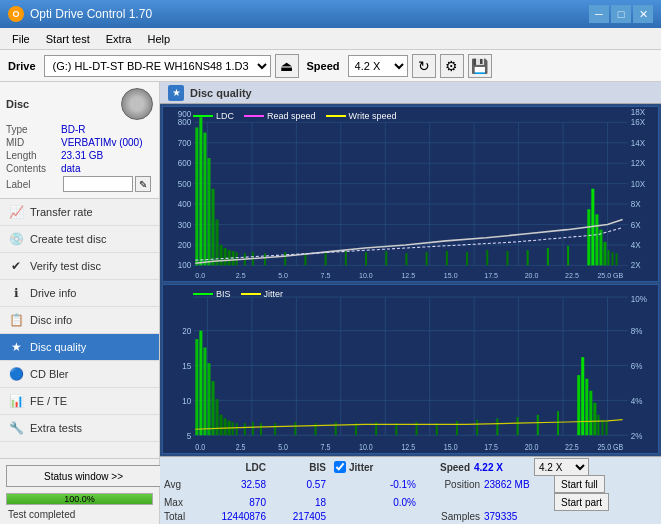 The height and width of the screenshot is (524, 661). I want to click on create-test-disc-icon: 💿, so click(16, 239).